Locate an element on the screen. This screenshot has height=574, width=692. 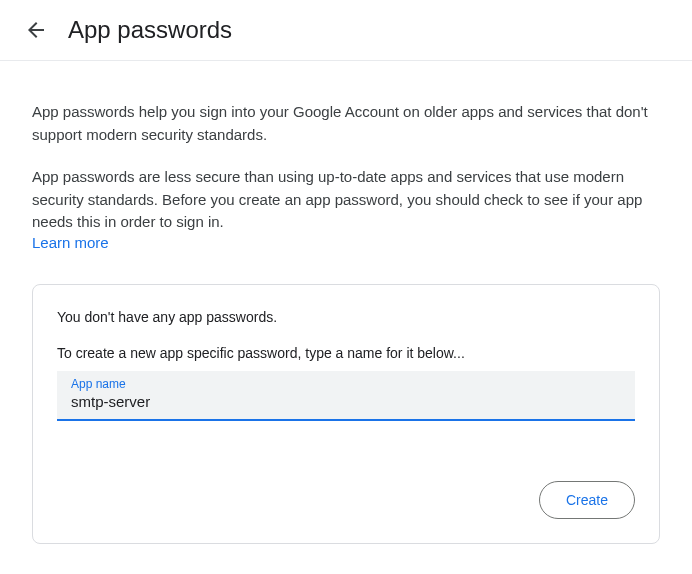
button-row: Create is located at coordinates (346, 500).